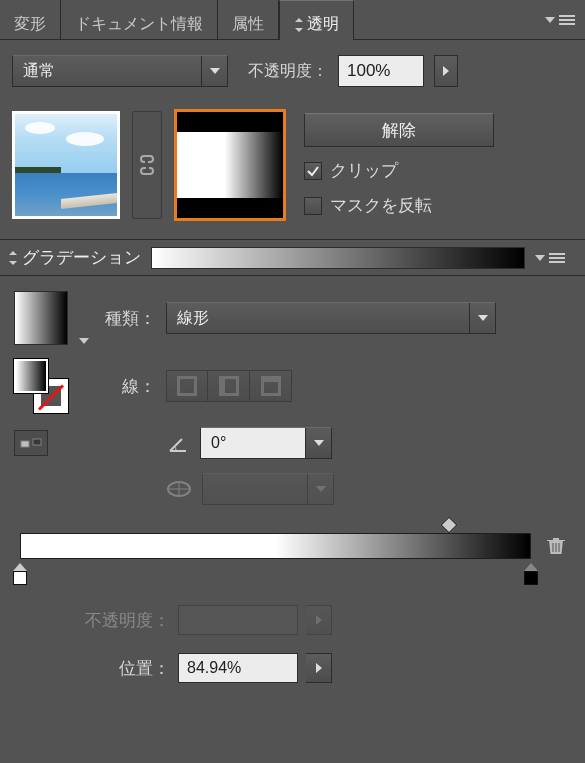 The width and height of the screenshot is (585, 763). What do you see at coordinates (41, 386) in the screenshot?
I see `fill-stroke-swatches` at bounding box center [41, 386].